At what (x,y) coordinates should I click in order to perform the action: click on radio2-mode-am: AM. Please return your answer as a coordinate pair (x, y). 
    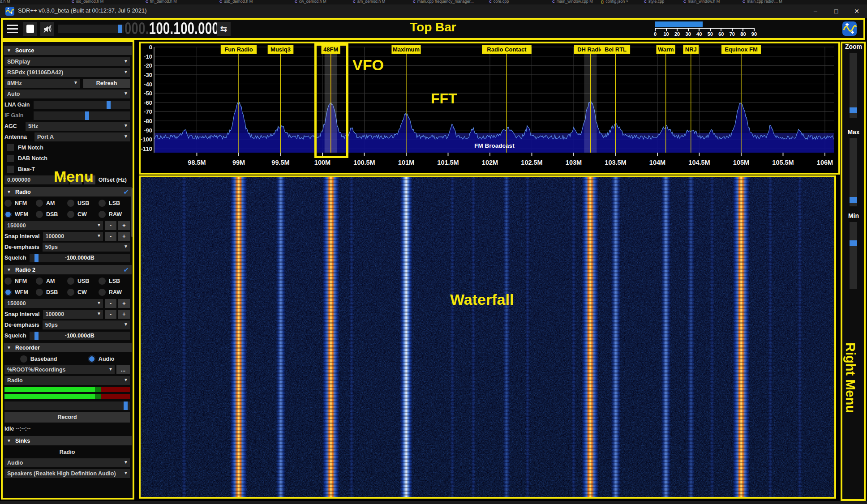
    Looking at the image, I should click on (52, 281).